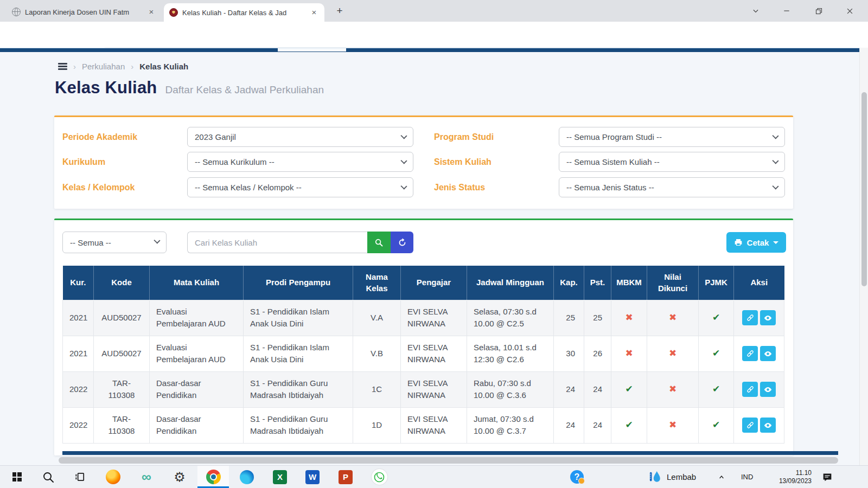 The width and height of the screenshot is (868, 488). What do you see at coordinates (80, 477) in the screenshot?
I see `task-view-button` at bounding box center [80, 477].